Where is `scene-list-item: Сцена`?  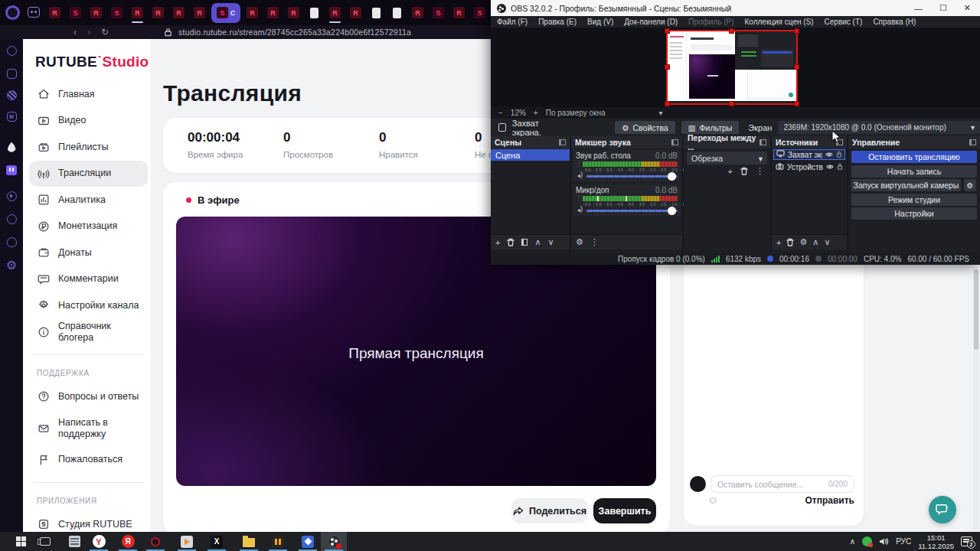
scene-list-item: Сцена is located at coordinates (530, 155).